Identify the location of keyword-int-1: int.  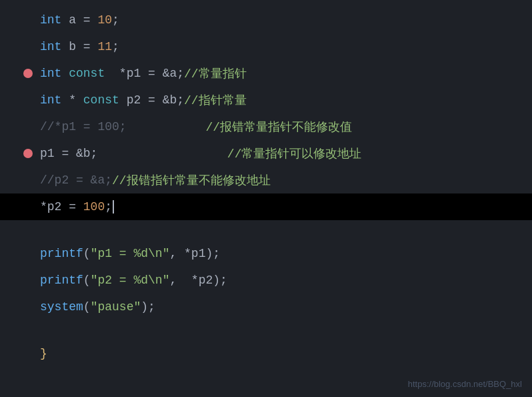
(51, 20).